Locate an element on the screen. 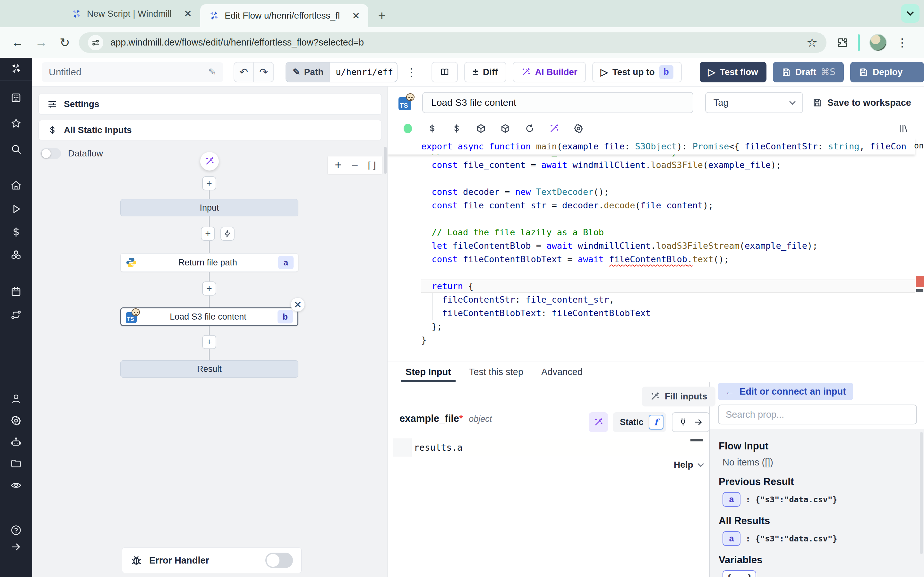  sidebar-collapse-button is located at coordinates (16, 547).